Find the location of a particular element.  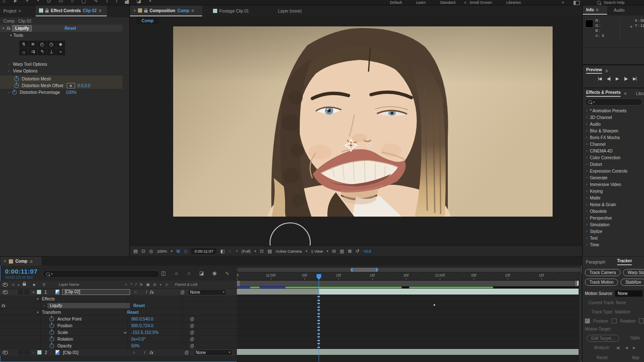

current-time-display: 0:00:11:07 is located at coordinates (21, 272).